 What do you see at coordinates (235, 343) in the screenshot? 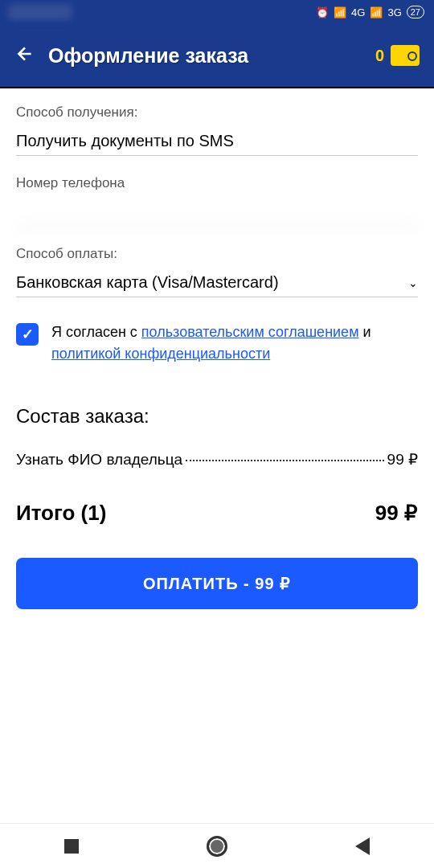
I see `consent-text: Я согласен с пользовательским соглашение…` at bounding box center [235, 343].